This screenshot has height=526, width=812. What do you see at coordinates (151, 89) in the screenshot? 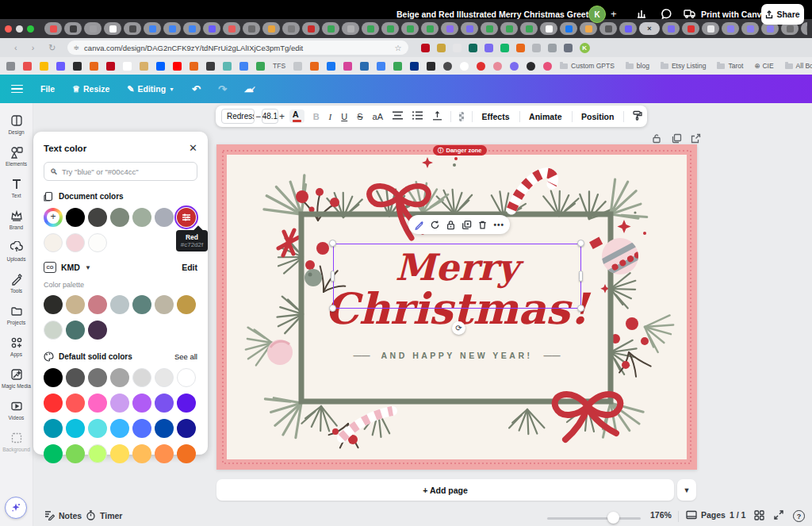
I see `editing-mode-dropdown: ✎Editing▼` at bounding box center [151, 89].